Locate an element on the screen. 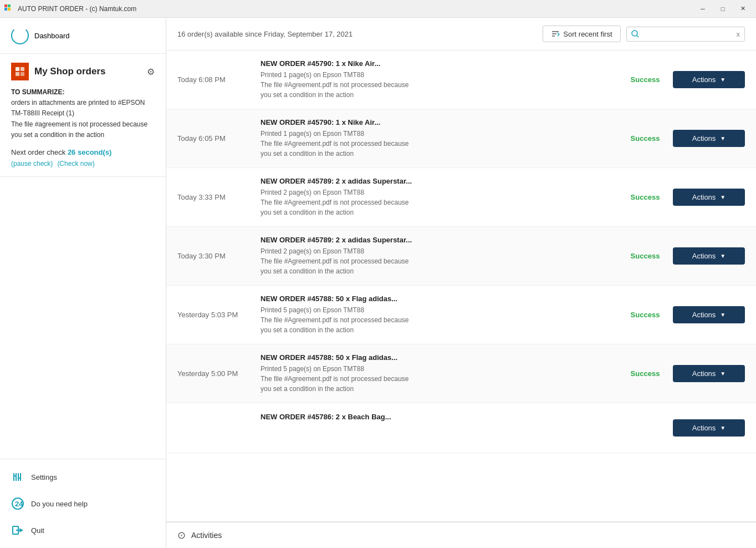 Image resolution: width=756 pixels, height=548 pixels. sidebar-dashboard: Dashboard is located at coordinates (83, 35).